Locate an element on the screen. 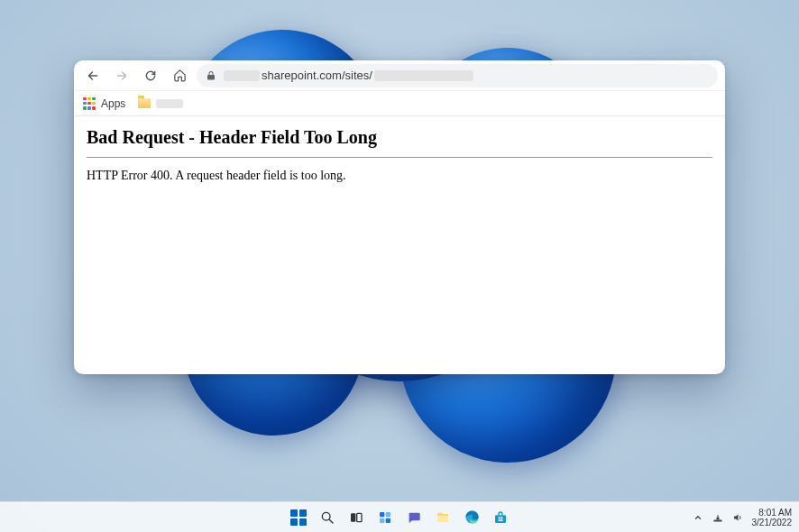 The width and height of the screenshot is (799, 532). apps-shortcut: Apps is located at coordinates (105, 104).